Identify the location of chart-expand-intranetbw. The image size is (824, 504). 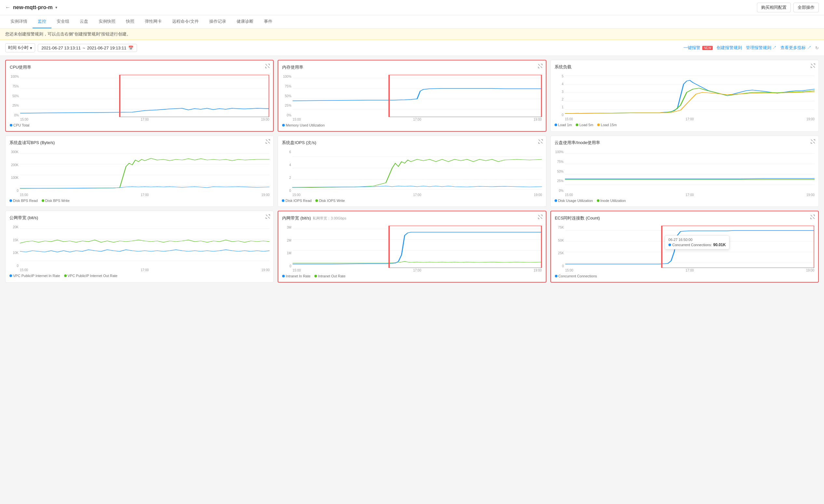
(540, 217).